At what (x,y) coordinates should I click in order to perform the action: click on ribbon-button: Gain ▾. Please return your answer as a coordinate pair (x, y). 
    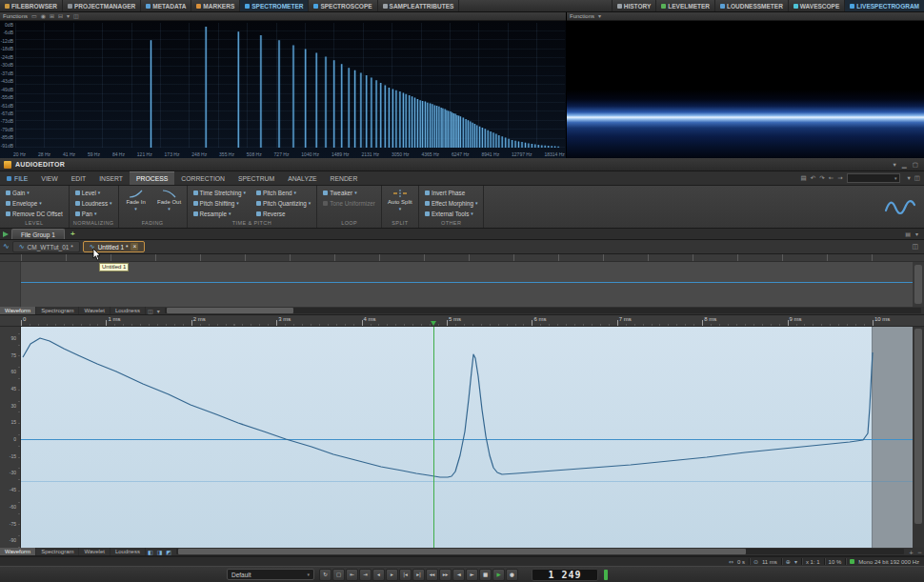
    Looking at the image, I should click on (34, 192).